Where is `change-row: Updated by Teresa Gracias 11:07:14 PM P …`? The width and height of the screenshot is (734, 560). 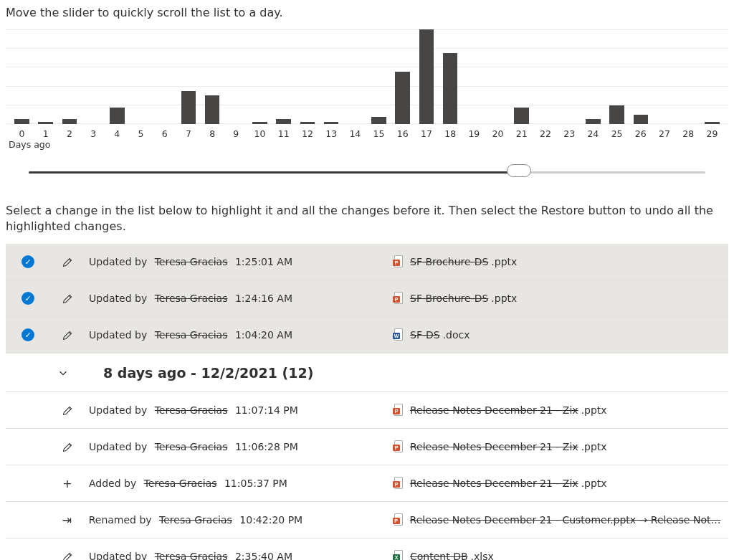
change-row: Updated by Teresa Gracias 11:07:14 PM P … is located at coordinates (367, 410).